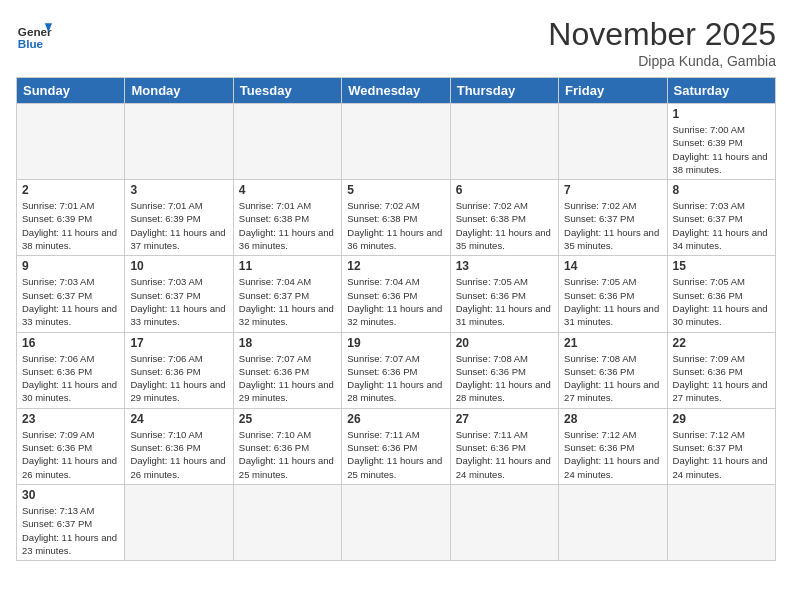  I want to click on day-number: 7, so click(612, 190).